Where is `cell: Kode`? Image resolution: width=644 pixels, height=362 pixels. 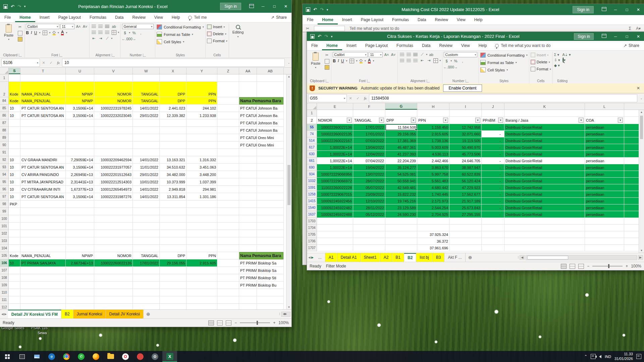 cell: Kode is located at coordinates (15, 89).